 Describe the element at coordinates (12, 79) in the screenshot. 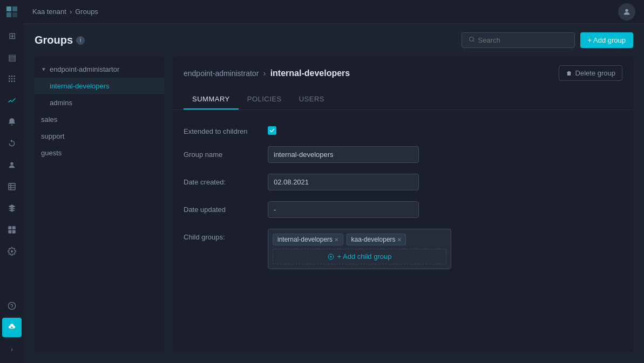

I see `apps-icon` at that location.